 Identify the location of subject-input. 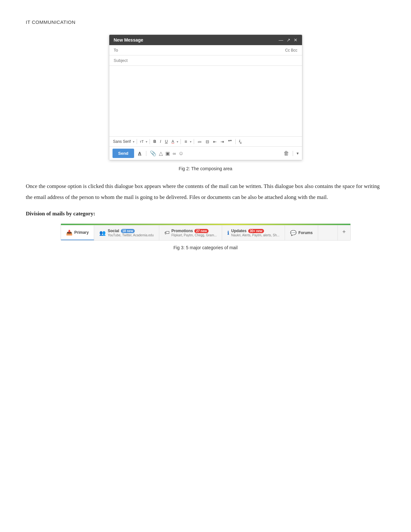
(206, 61).